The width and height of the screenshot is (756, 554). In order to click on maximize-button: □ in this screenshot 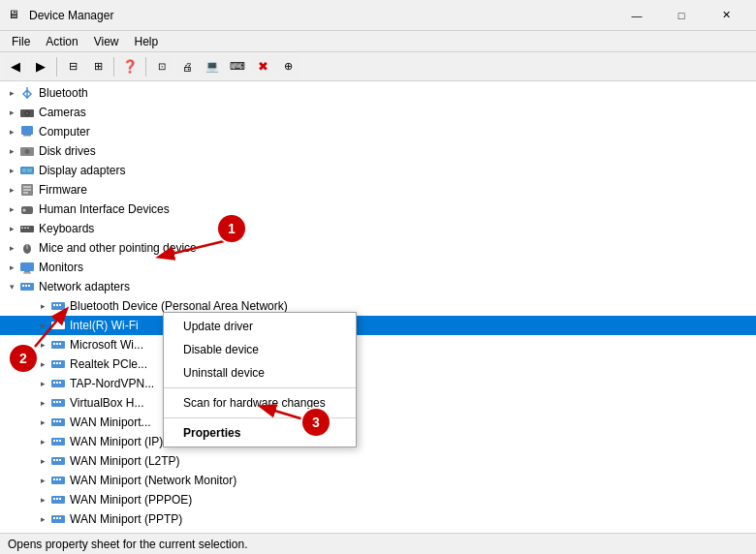, I will do `click(681, 15)`.